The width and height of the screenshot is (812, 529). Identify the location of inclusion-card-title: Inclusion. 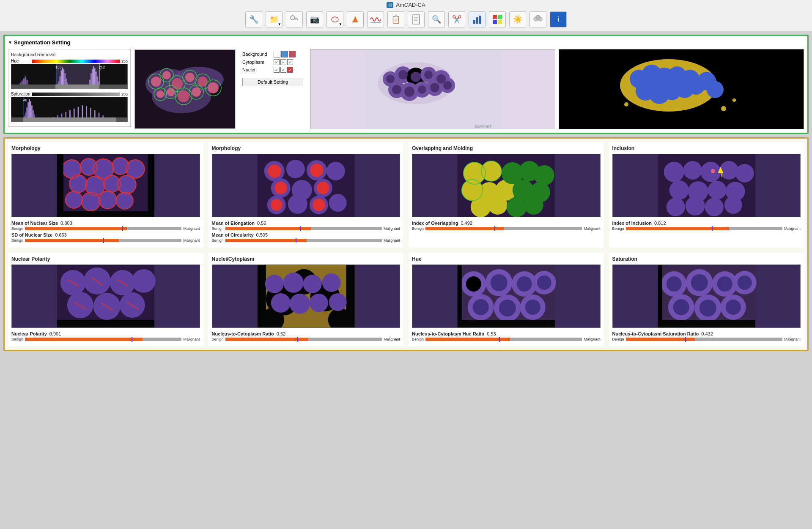
(707, 148).